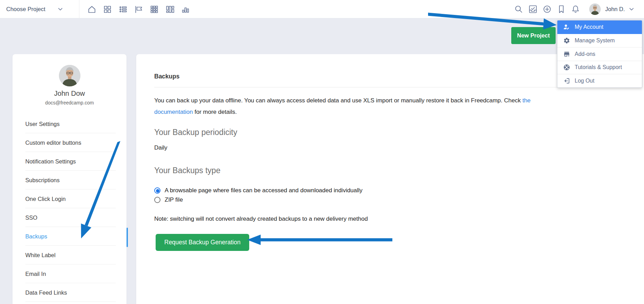 Image resolution: width=644 pixels, height=304 pixels. Describe the element at coordinates (533, 35) in the screenshot. I see `new-project-button: New Project` at that location.